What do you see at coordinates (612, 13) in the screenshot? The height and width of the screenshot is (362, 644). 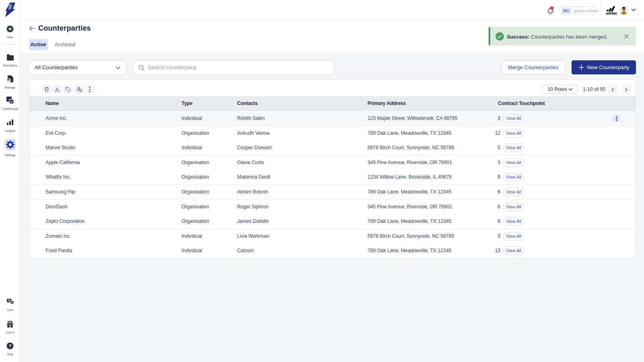 I see `svg-text: adidas` at bounding box center [612, 13].